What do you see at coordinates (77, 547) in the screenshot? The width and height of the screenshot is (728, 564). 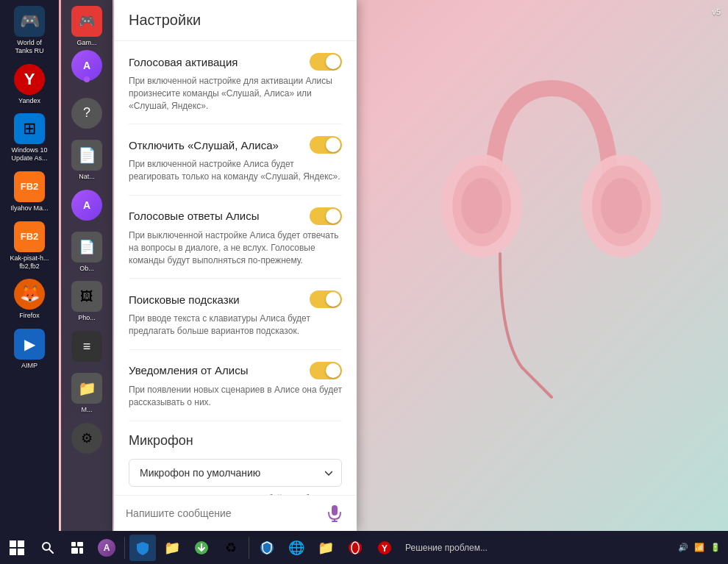 I see `taskbar-taskview-button` at bounding box center [77, 547].